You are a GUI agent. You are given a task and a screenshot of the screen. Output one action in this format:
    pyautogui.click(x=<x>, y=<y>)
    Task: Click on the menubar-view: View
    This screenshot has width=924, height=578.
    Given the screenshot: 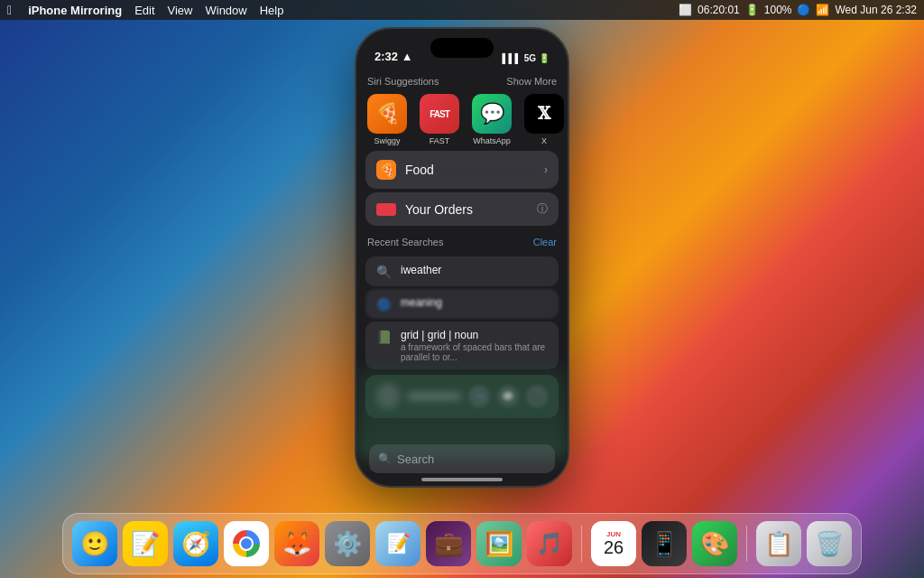 What is the action you would take?
    pyautogui.click(x=180, y=11)
    